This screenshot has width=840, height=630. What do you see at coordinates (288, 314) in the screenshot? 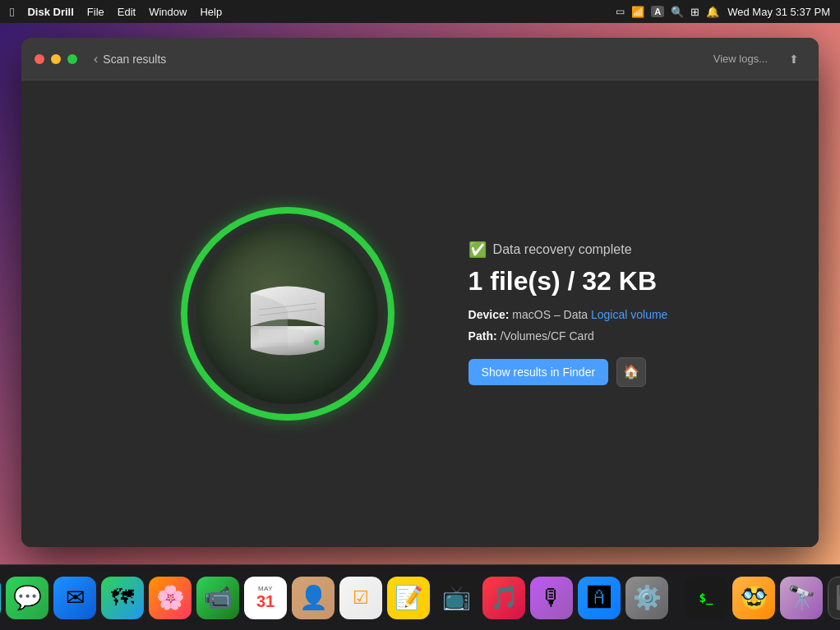
I see `green-ring` at bounding box center [288, 314].